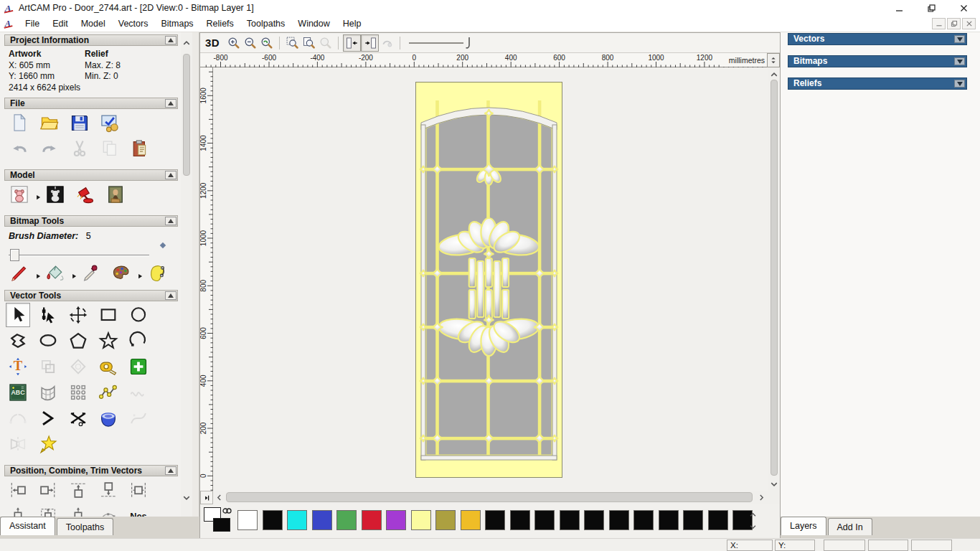 The width and height of the screenshot is (980, 551). What do you see at coordinates (48, 510) in the screenshot?
I see `center-page-button` at bounding box center [48, 510].